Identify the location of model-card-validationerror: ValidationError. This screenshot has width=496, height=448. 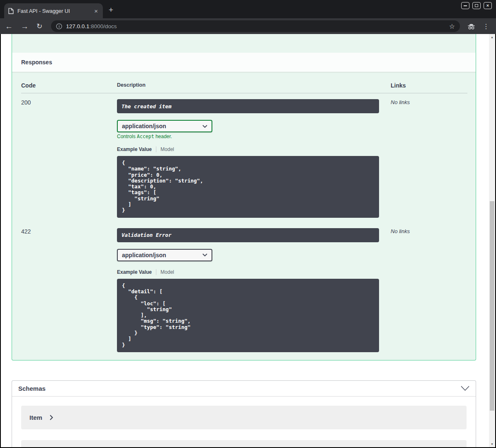
(244, 444).